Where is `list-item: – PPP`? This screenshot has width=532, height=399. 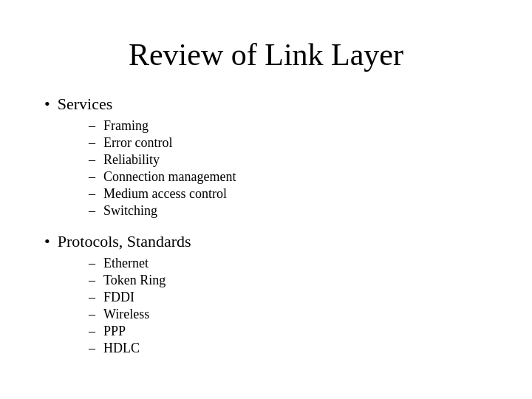
list-item: – PPP is located at coordinates (288, 331).